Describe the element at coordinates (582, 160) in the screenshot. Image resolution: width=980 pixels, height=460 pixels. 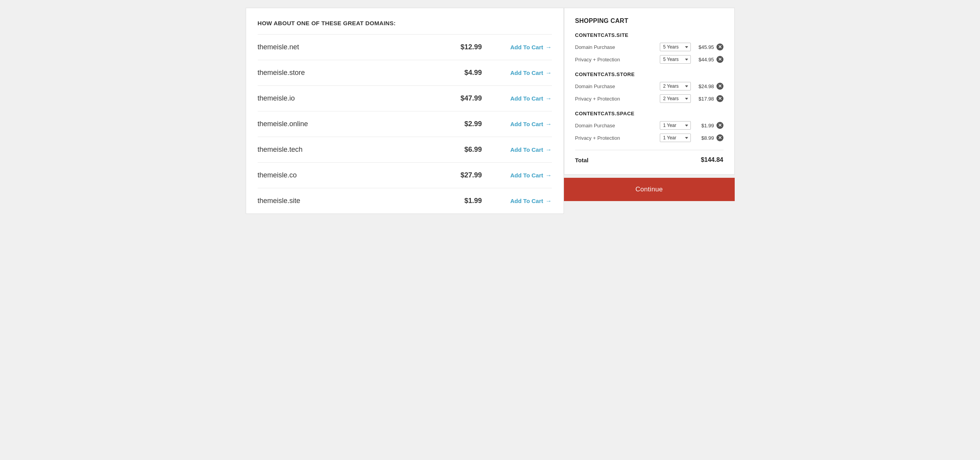
I see `cart-total-label: Total` at that location.